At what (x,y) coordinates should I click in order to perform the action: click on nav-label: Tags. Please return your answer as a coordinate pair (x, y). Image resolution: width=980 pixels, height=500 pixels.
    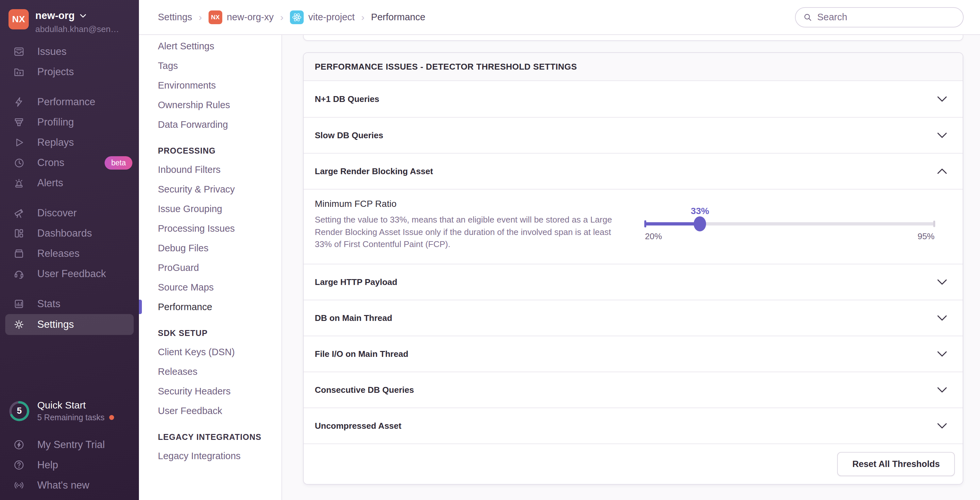
    Looking at the image, I should click on (168, 66).